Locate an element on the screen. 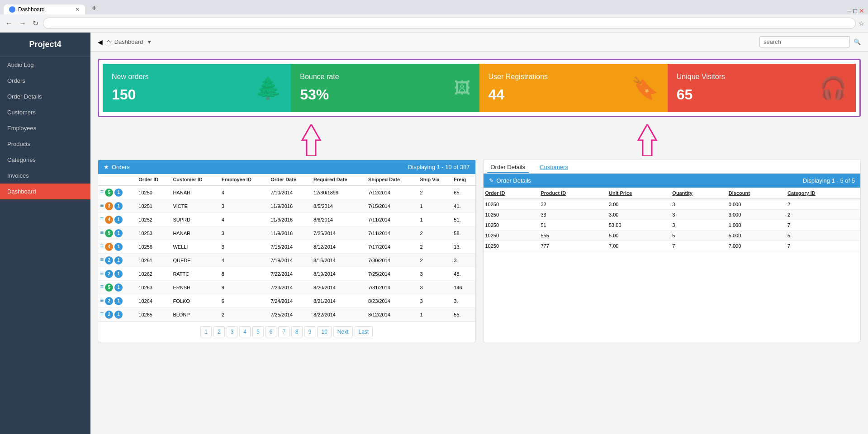 This screenshot has height=434, width=868. cell-shipped-date: 8/12/2014 is located at coordinates (393, 315).